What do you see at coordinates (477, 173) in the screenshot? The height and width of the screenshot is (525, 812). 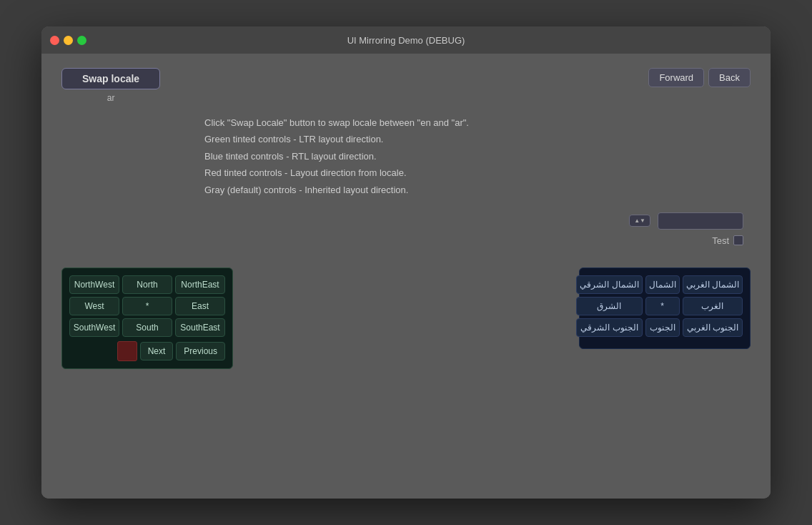 I see `description-line4: Red tinted controls - Layout direction f…` at bounding box center [477, 173].